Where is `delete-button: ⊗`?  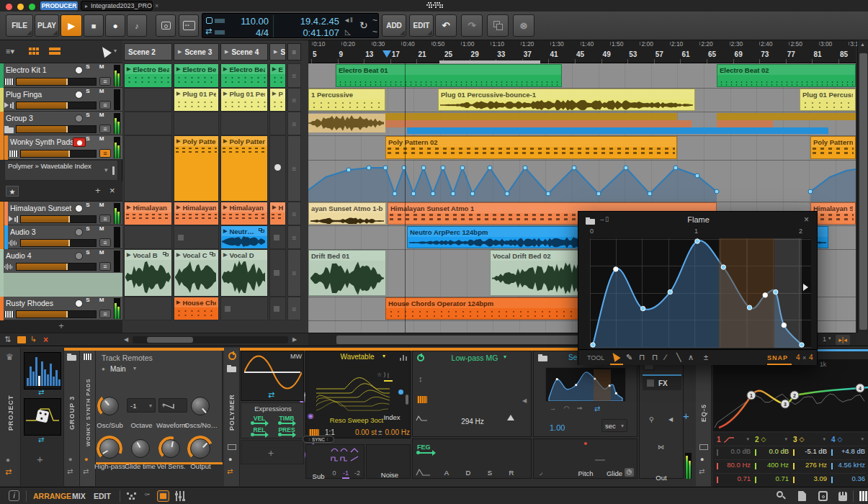
delete-button: ⊗ is located at coordinates (524, 26).